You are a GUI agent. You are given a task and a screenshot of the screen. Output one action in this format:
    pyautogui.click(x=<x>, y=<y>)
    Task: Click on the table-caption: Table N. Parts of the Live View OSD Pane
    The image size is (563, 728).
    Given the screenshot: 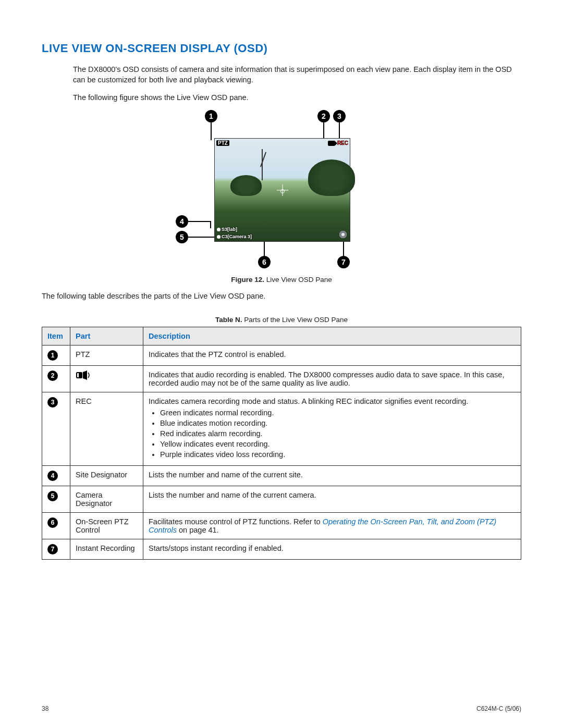 What is the action you would take?
    pyautogui.click(x=282, y=320)
    